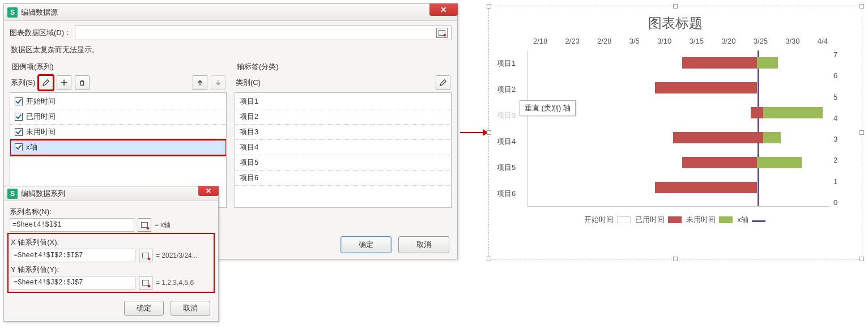 The width and height of the screenshot is (868, 328). What do you see at coordinates (343, 134) in the screenshot?
I see `category-column: 轴标签(分类) 类别(C) 项目1 项目2 项目3 项目4 项目5 项目6` at bounding box center [343, 134].